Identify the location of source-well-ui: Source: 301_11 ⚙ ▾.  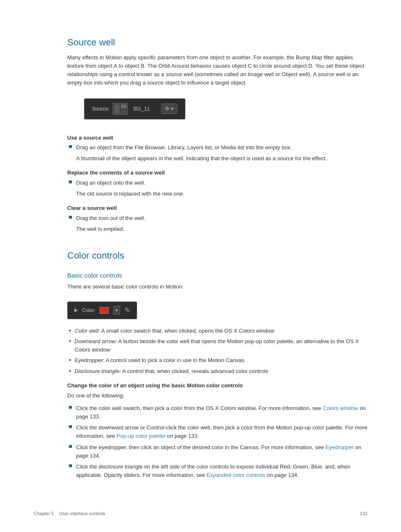
(217, 110).